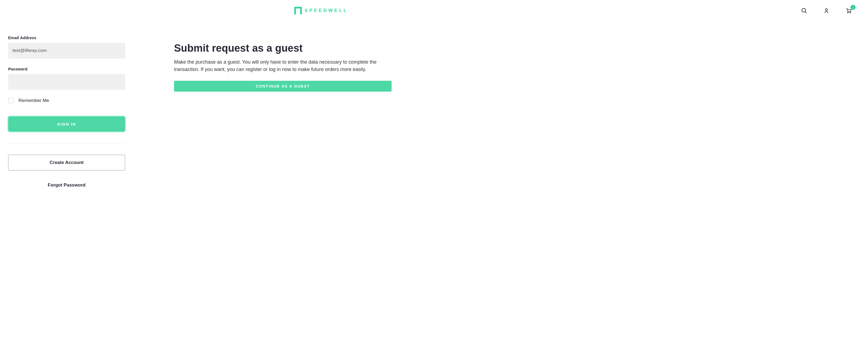  What do you see at coordinates (804, 11) in the screenshot?
I see `search-icon` at bounding box center [804, 11].